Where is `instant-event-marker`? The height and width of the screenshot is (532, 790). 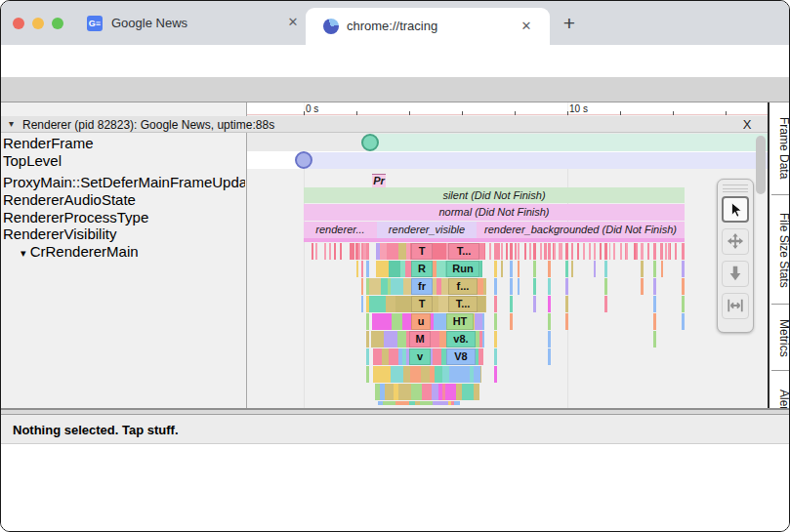
instant-event-marker is located at coordinates (370, 143).